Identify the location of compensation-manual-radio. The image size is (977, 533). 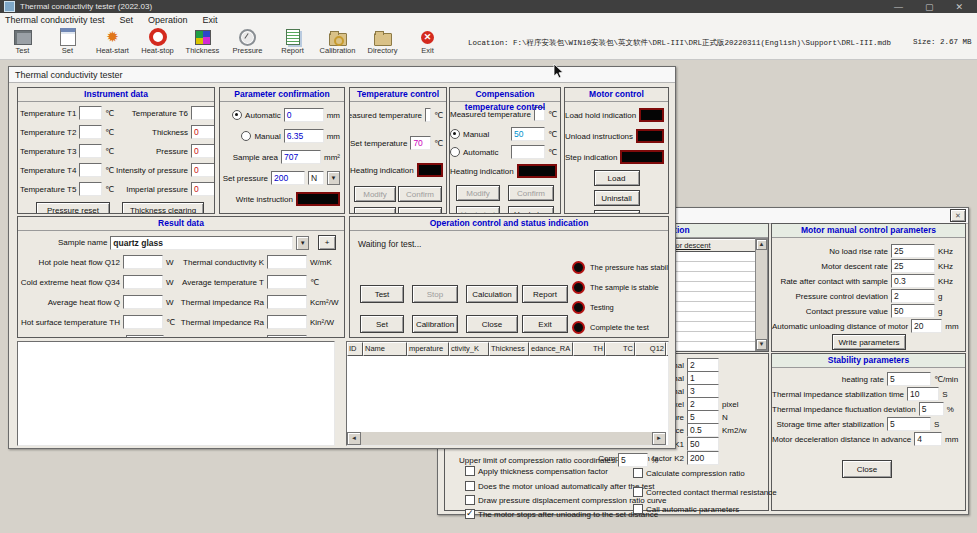
(455, 134).